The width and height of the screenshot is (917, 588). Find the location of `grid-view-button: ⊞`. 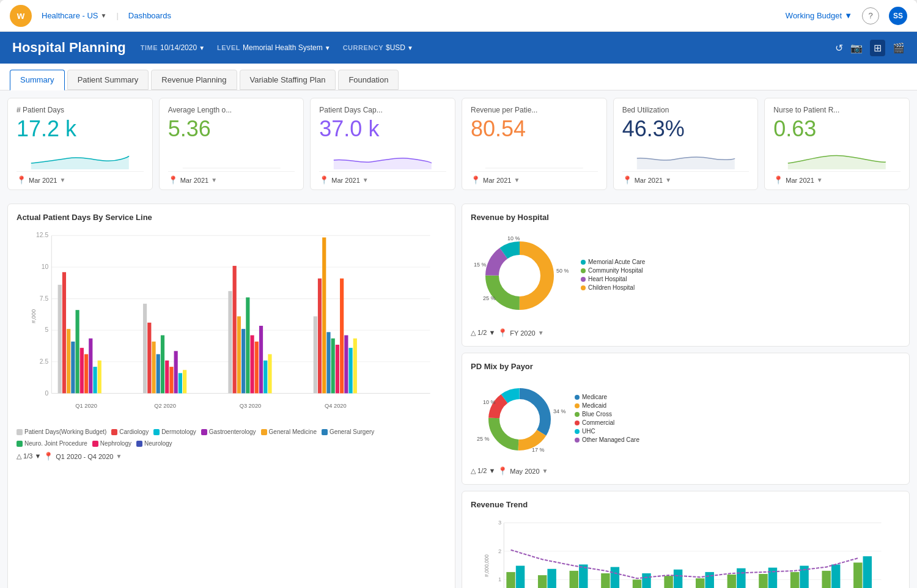

grid-view-button: ⊞ is located at coordinates (878, 48).